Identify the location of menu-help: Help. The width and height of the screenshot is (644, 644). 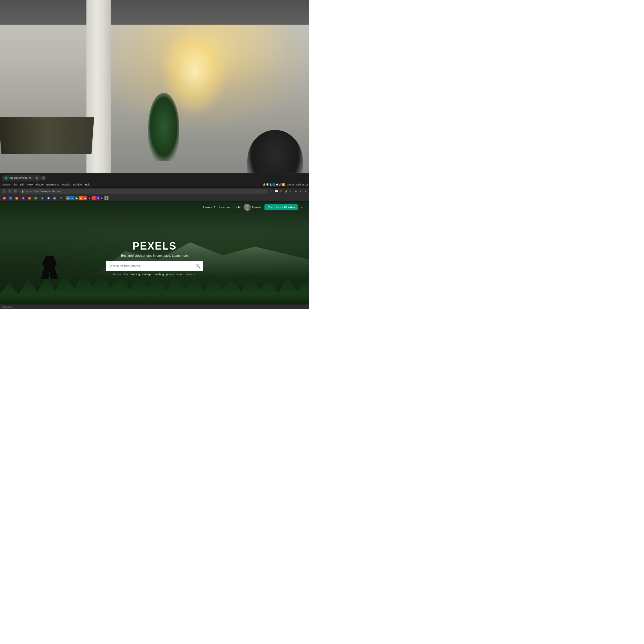
(88, 185).